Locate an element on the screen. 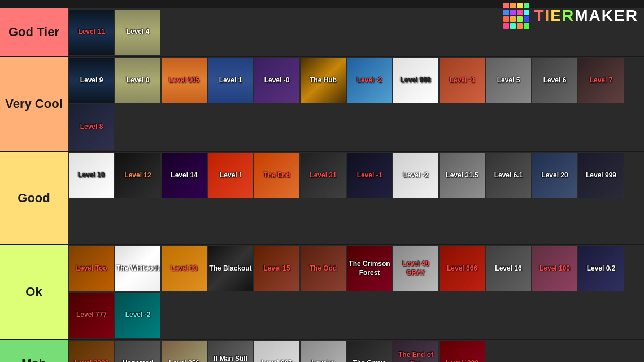  tier-item-label: Level 256 is located at coordinates (184, 360).